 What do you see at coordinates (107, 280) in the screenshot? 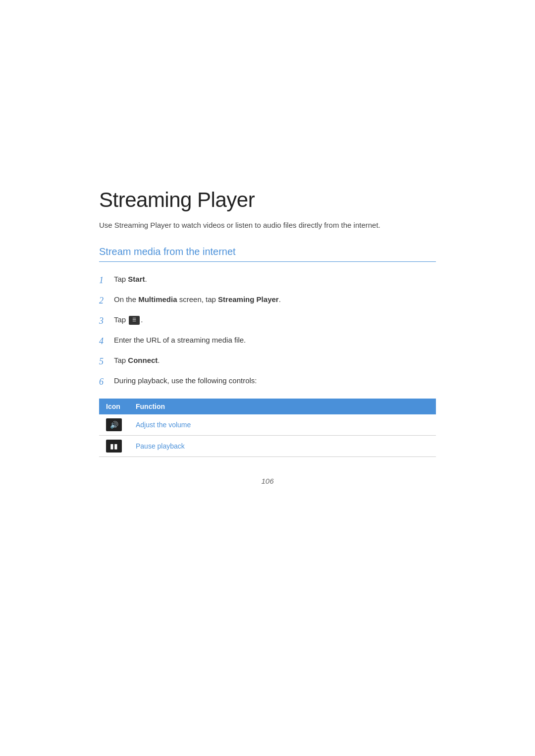
I see `step-number-1: 1` at bounding box center [107, 280].